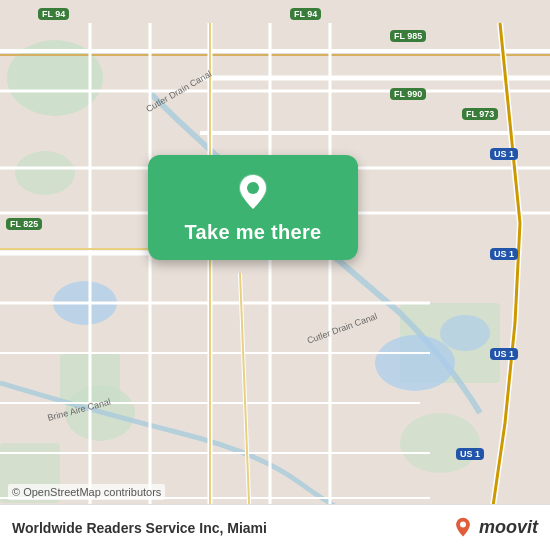  I want to click on location-label: Worldwide Readers Service Inc, Miami, so click(140, 528).